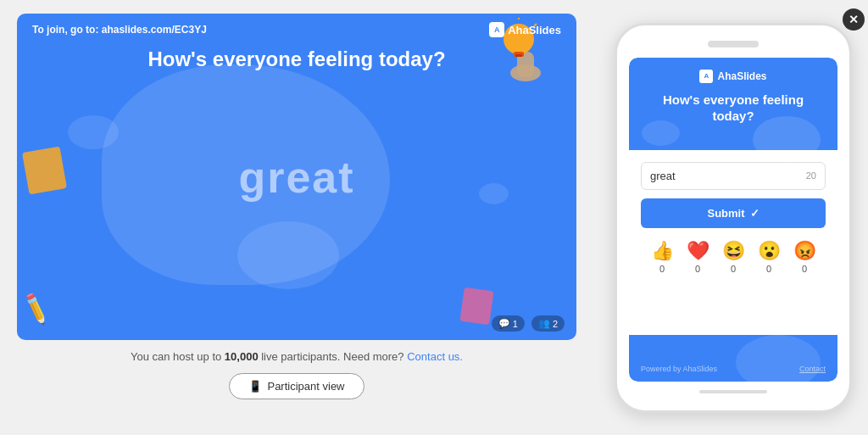 Image resolution: width=868 pixels, height=435 pixels. Describe the element at coordinates (733, 392) in the screenshot. I see `phone-home-bar` at that location.